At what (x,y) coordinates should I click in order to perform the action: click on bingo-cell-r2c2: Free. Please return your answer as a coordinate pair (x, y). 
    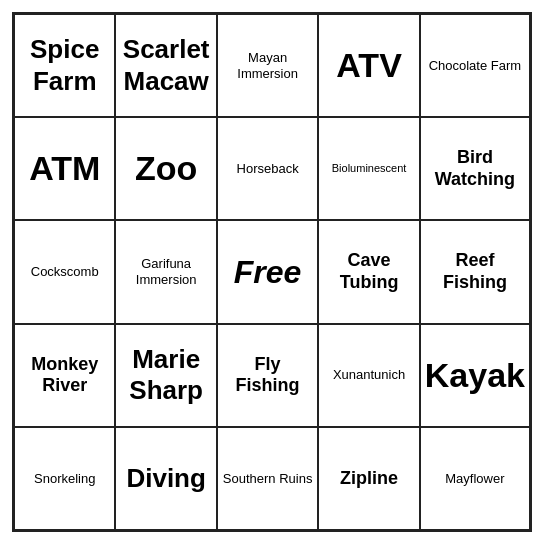
    Looking at the image, I should click on (268, 272).